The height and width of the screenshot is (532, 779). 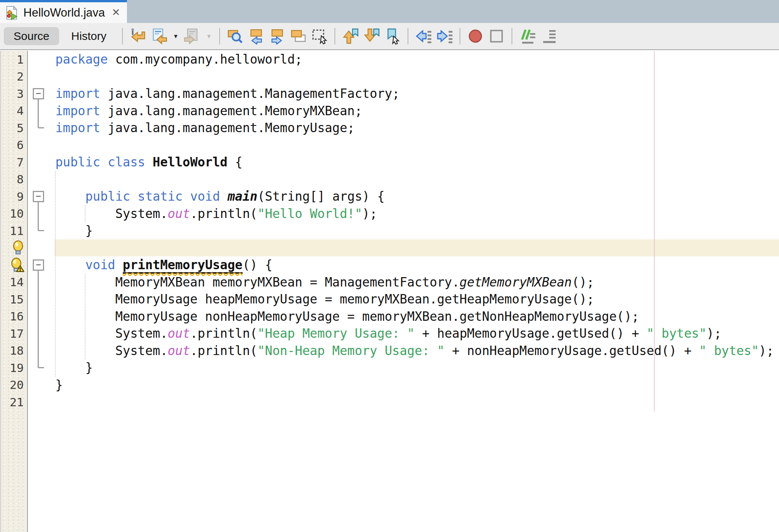 What do you see at coordinates (116, 13) in the screenshot?
I see `tab-close-icon: ✕` at bounding box center [116, 13].